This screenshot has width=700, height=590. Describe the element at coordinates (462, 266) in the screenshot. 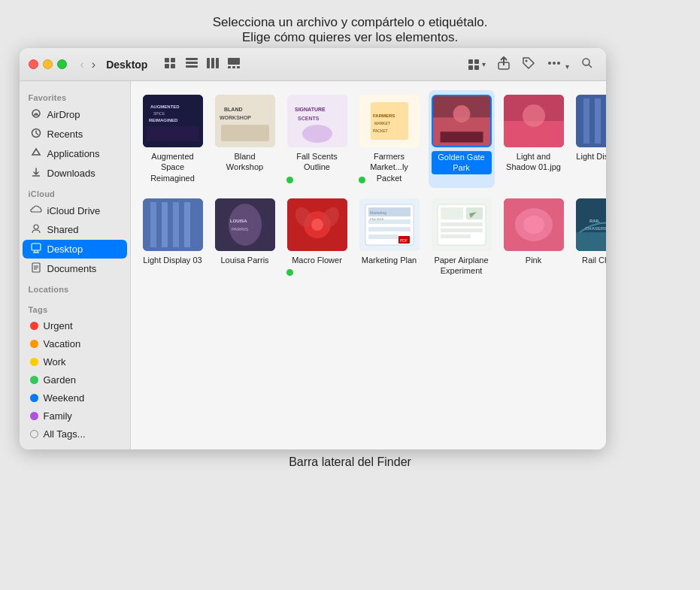

I see `paper-airplane-name: Paper Airplane Experiment` at that location.